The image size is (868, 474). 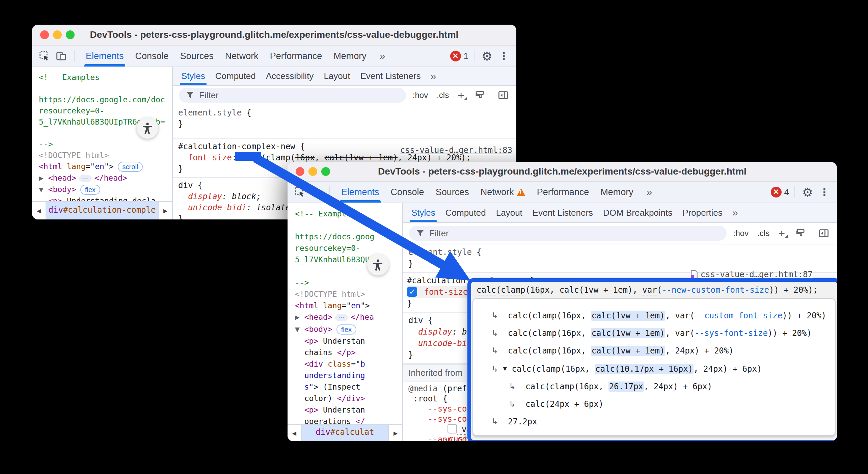 What do you see at coordinates (349, 364) in the screenshot?
I see `code-line: <div class="b` at bounding box center [349, 364].